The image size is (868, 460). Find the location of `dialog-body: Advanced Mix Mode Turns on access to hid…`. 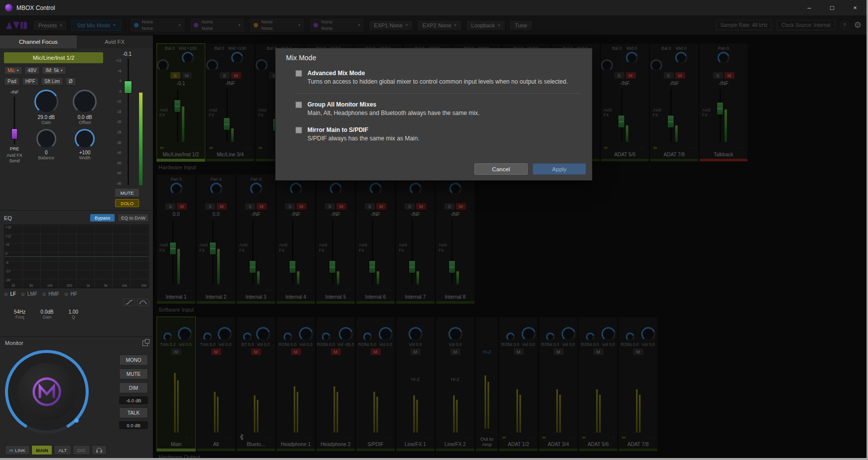

dialog-body: Advanced Mix Mode Turns on access to hid… is located at coordinates (434, 103).